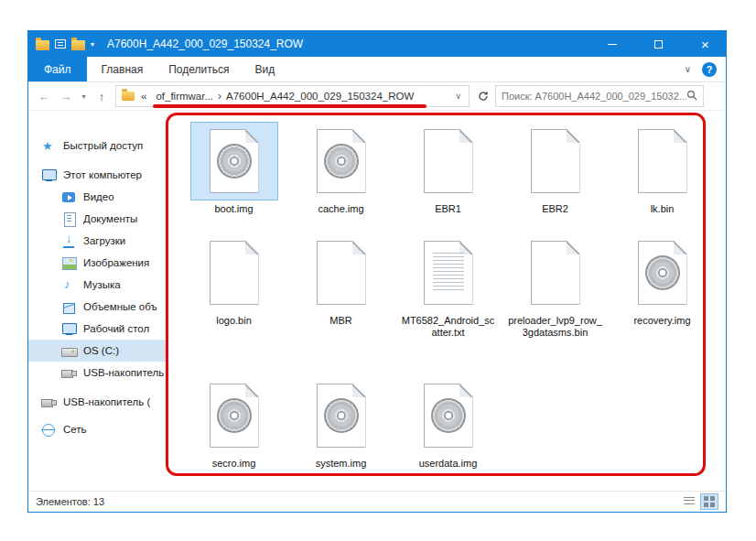  Describe the element at coordinates (75, 429) in the screenshot. I see `sidebar-item-label: Сеть` at that location.